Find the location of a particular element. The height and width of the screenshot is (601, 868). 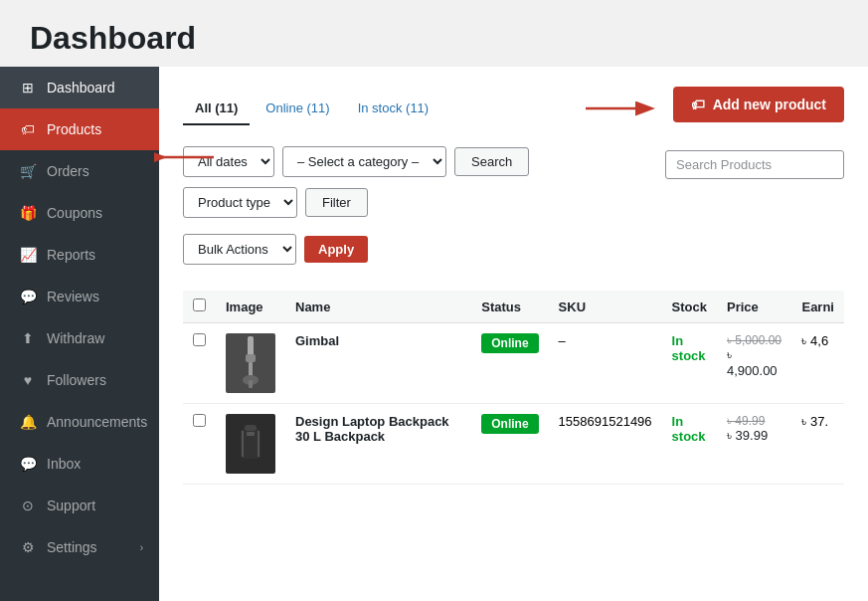

reviews-icon: 💬 is located at coordinates (28, 297).